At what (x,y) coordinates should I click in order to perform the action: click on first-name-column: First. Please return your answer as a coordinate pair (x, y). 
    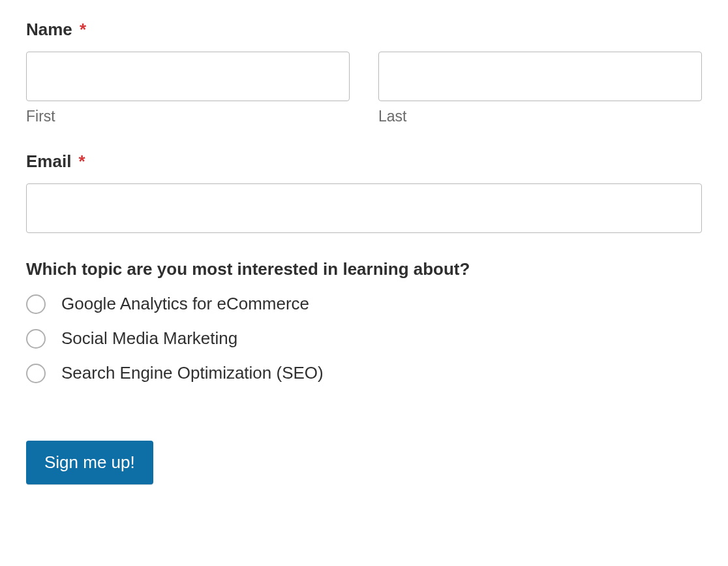
    Looking at the image, I should click on (188, 89).